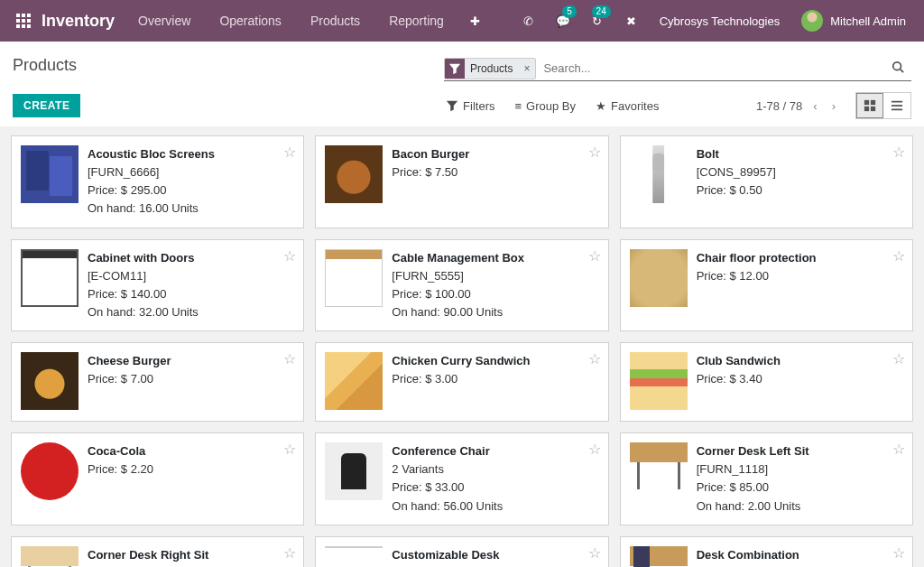 This screenshot has height=567, width=924. What do you see at coordinates (191, 382) in the screenshot?
I see `product-body: Cheese BurgerPrice: $ 7.00` at bounding box center [191, 382].